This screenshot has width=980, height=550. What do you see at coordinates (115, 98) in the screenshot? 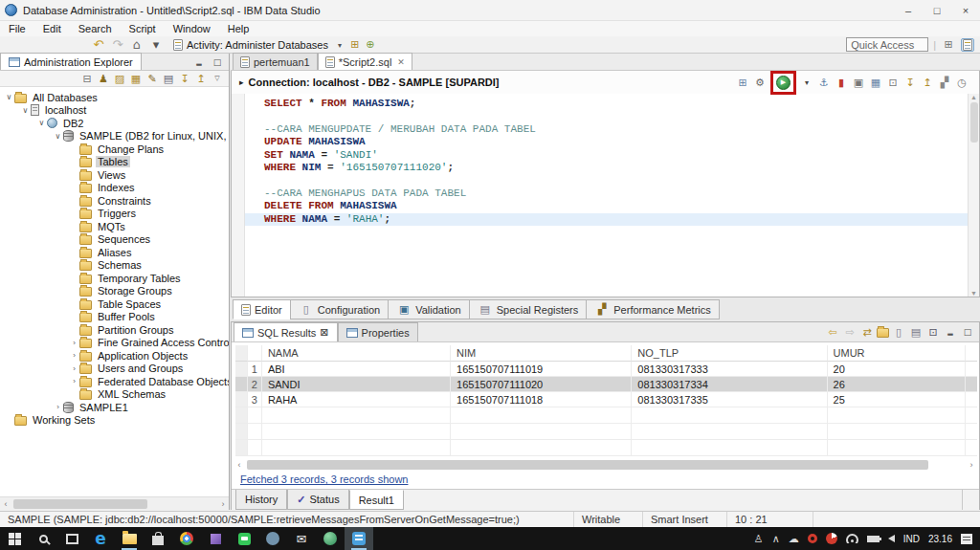
I see `tree-item: ∨All Databases` at bounding box center [115, 98].